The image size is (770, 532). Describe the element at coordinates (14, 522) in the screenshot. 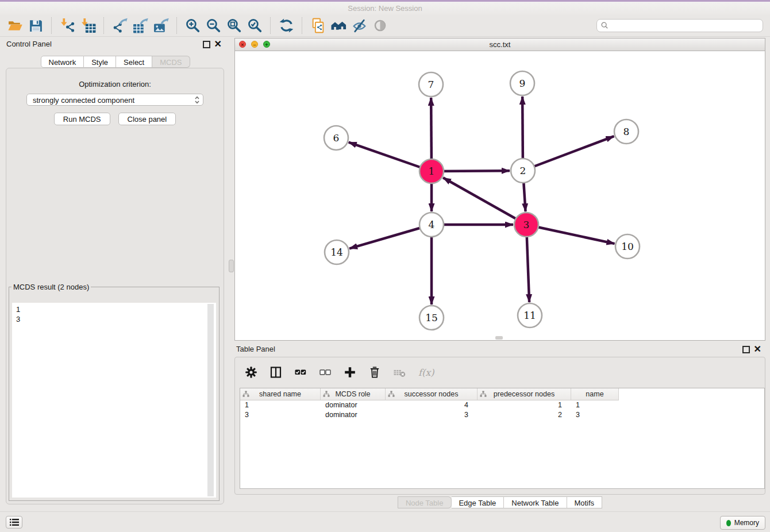

I see `list-icon` at that location.